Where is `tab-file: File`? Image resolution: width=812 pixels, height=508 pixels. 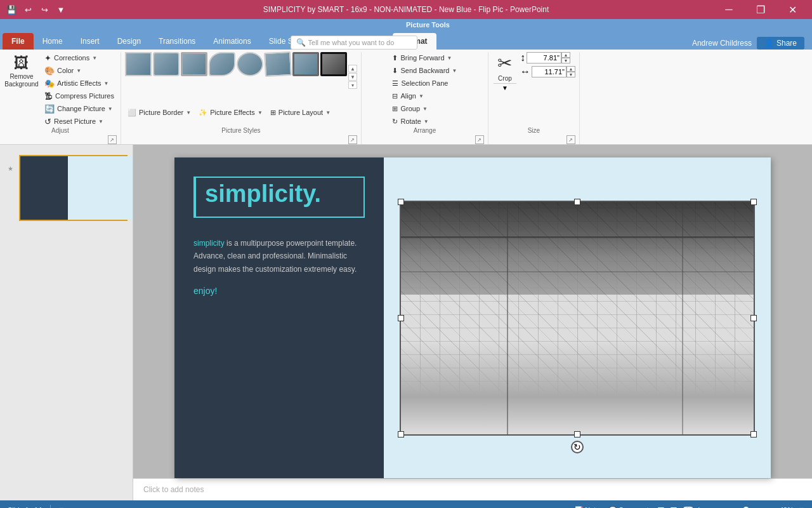
tab-file: File is located at coordinates (18, 41).